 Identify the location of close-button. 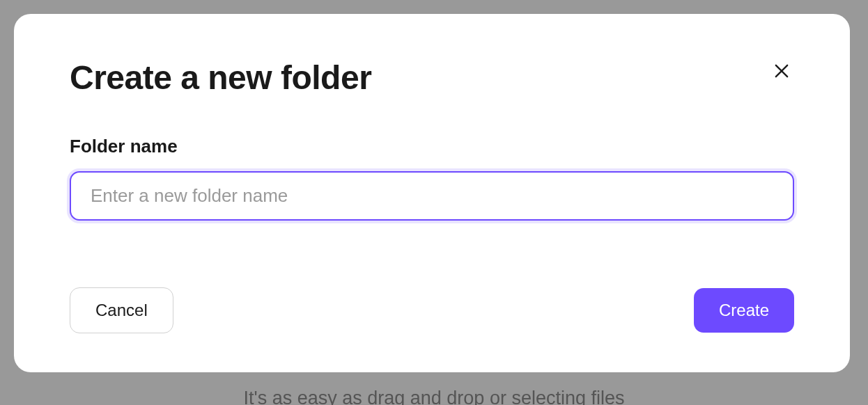
(782, 71).